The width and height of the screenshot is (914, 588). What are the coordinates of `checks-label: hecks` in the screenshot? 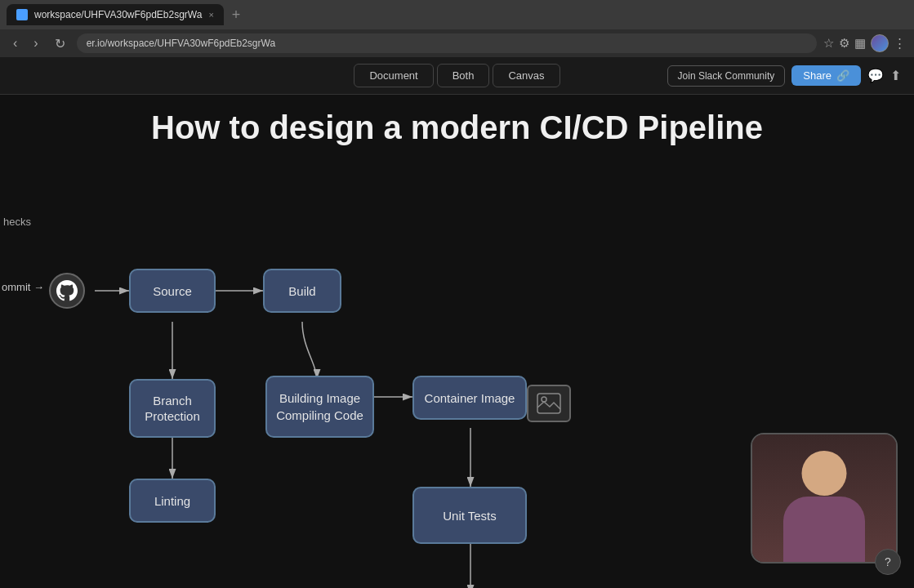 It's located at (17, 222).